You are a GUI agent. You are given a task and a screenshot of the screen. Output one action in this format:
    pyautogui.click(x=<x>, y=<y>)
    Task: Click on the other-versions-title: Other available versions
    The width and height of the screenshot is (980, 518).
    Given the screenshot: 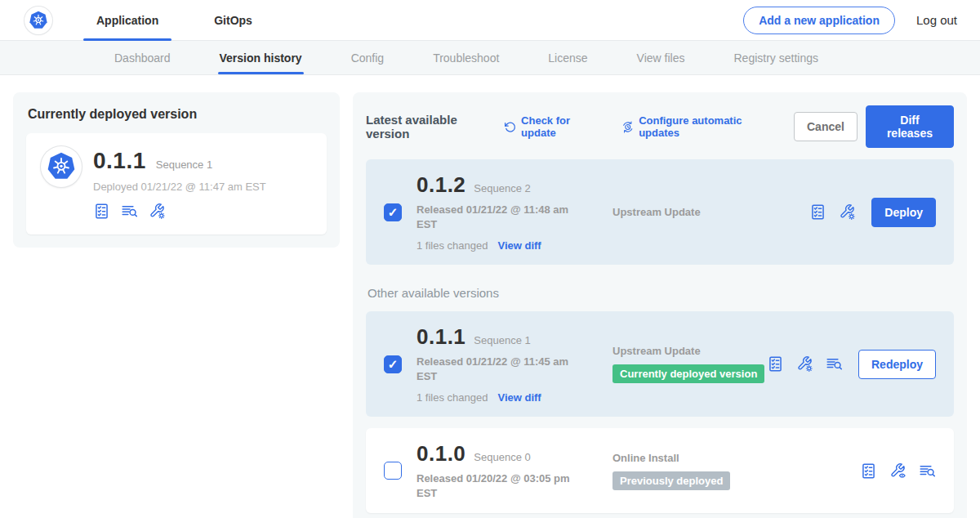 What is the action you would take?
    pyautogui.click(x=661, y=292)
    